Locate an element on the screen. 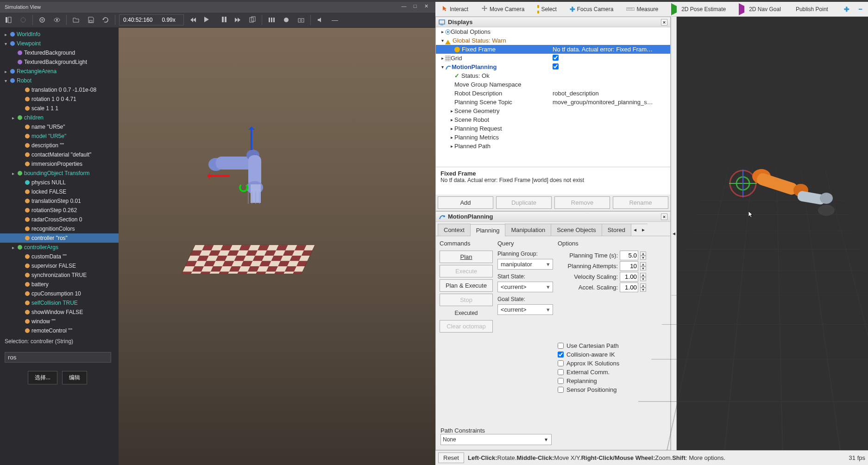 The image size is (868, 465). remove-display-button: Remove is located at coordinates (582, 203).